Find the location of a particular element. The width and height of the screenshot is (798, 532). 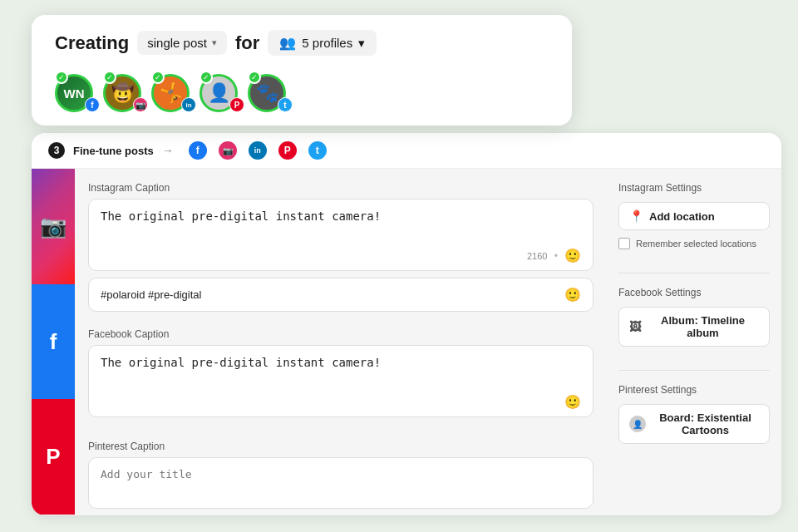

album-icon: 🖼 is located at coordinates (635, 327).